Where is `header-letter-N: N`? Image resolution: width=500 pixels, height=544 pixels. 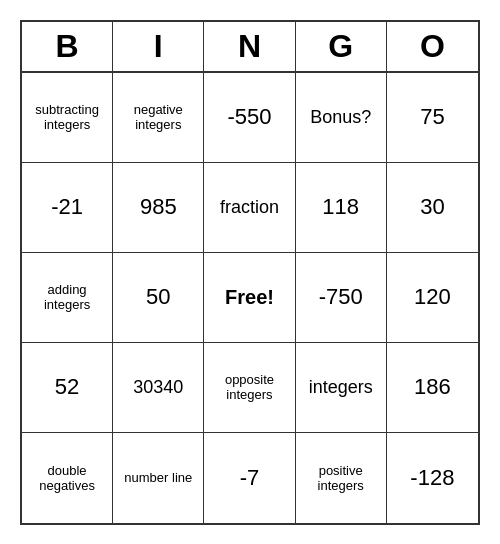 header-letter-N: N is located at coordinates (250, 46).